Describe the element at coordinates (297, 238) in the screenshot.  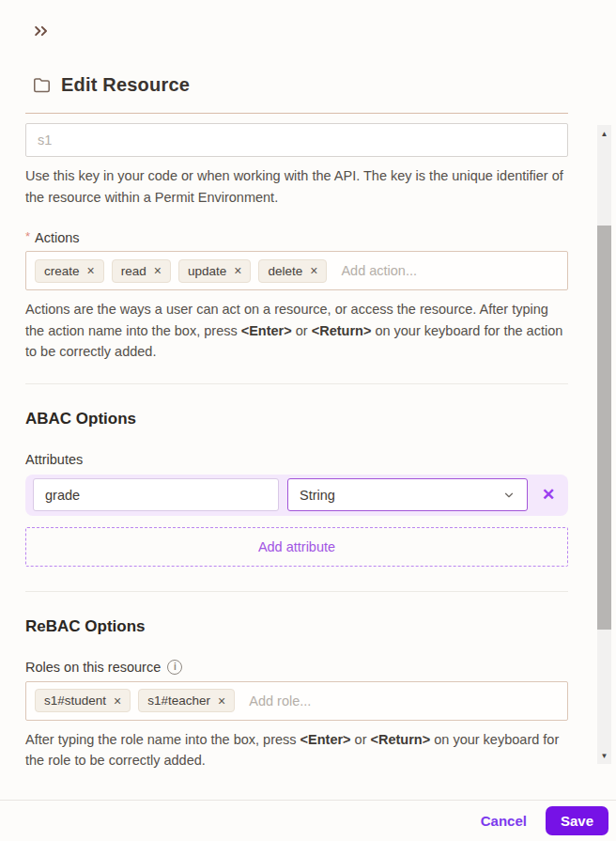
I see `actions-label: * Actions` at that location.